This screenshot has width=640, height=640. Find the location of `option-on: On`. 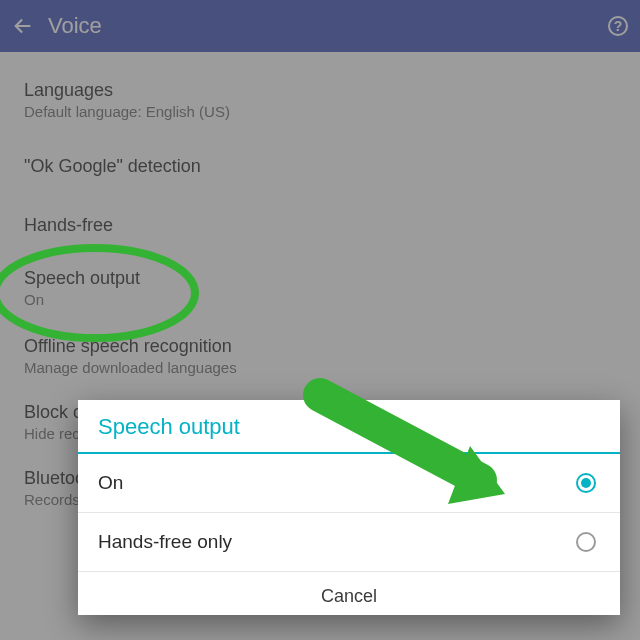

option-on: On is located at coordinates (349, 484).